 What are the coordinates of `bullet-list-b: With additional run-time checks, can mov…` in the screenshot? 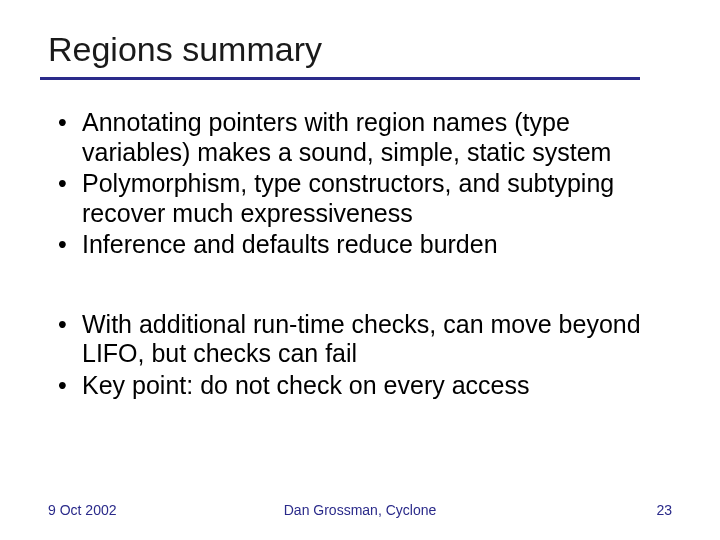 It's located at (360, 356).